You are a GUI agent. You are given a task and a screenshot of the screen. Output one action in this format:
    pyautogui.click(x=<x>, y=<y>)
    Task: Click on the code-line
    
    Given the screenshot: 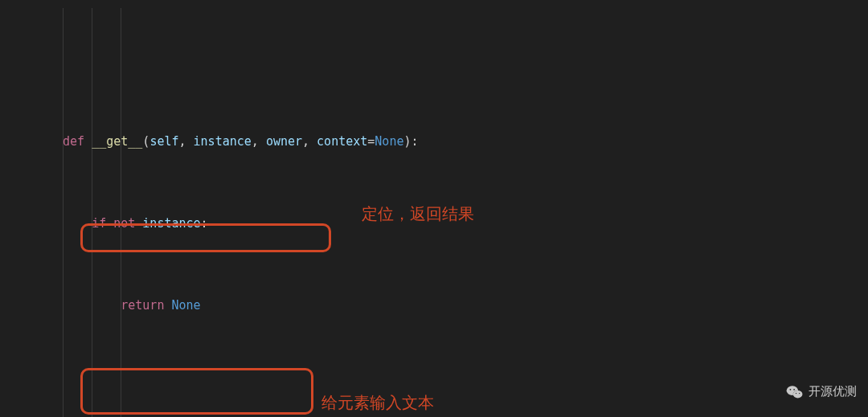 What is the action you would take?
    pyautogui.click(x=434, y=389)
    